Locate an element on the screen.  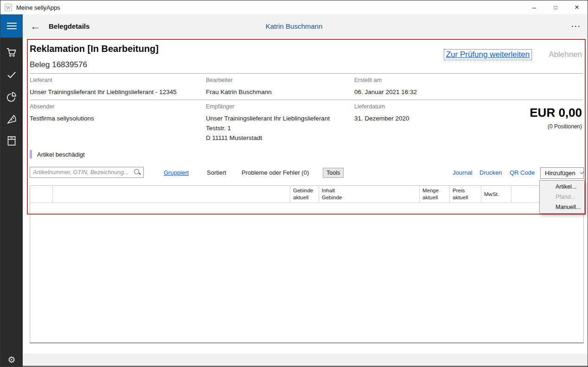
sidebar-item-settings: ⚙ is located at coordinates (12, 359).